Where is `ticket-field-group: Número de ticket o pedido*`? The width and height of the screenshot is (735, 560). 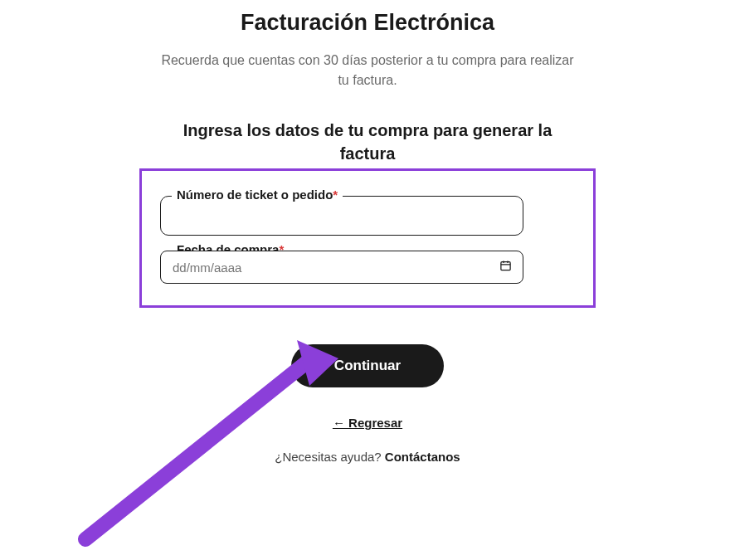 ticket-field-group: Número de ticket o pedido* is located at coordinates (368, 216).